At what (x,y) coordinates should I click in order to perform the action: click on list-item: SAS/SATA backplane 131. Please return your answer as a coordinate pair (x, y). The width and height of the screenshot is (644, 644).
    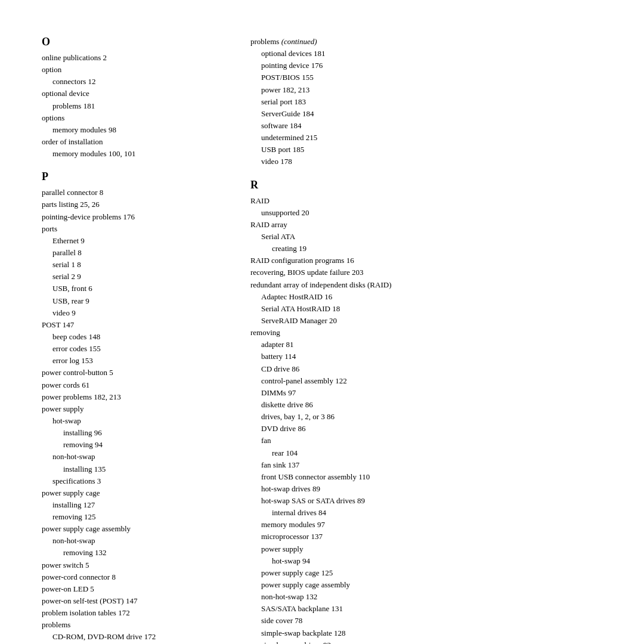
    Looking at the image, I should click on (432, 609).